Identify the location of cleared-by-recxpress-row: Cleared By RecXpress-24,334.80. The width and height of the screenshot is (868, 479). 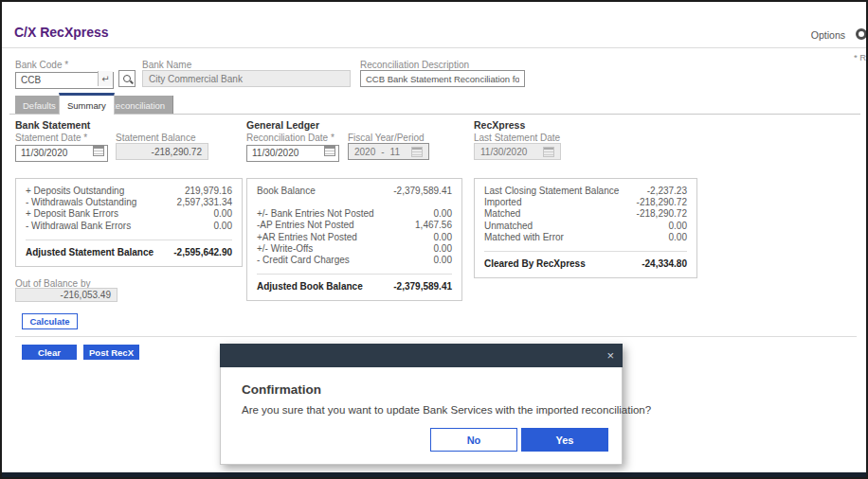
(586, 264).